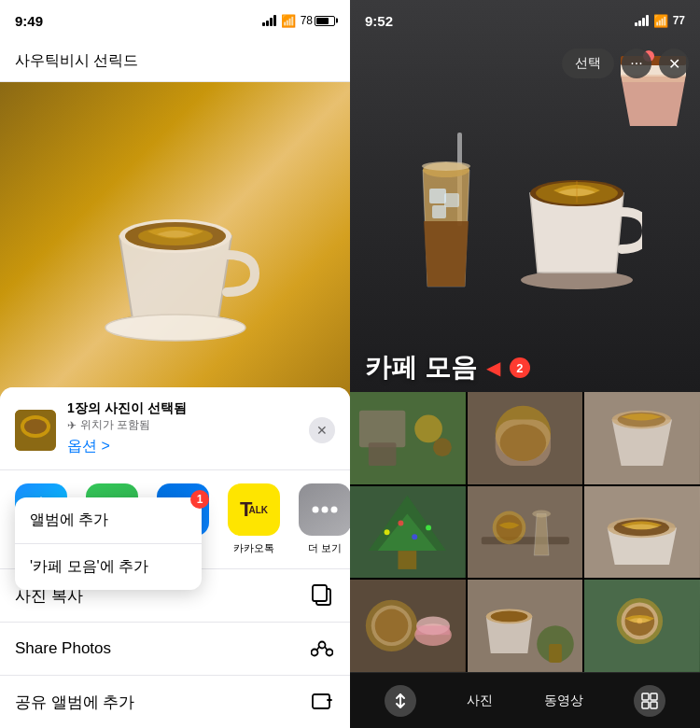 The image size is (700, 728). Describe the element at coordinates (325, 510) in the screenshot. I see `more-icon` at that location.